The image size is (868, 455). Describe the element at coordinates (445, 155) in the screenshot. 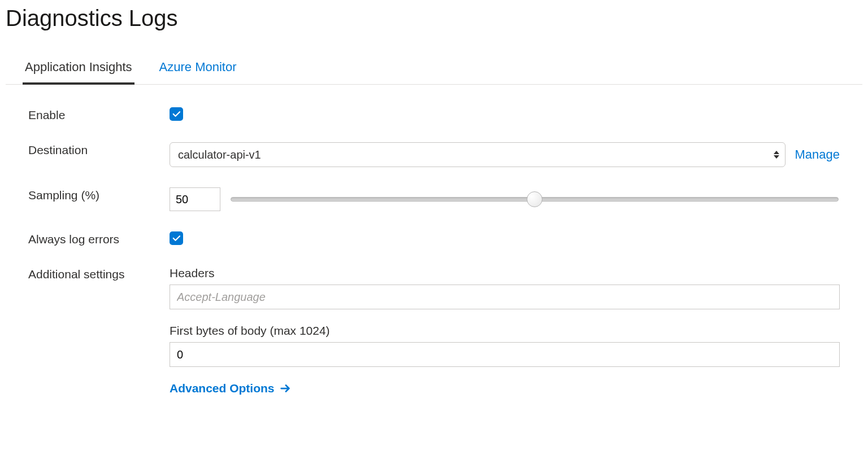

I see `row-destination: Destination calculator-api-v1 Manage` at that location.